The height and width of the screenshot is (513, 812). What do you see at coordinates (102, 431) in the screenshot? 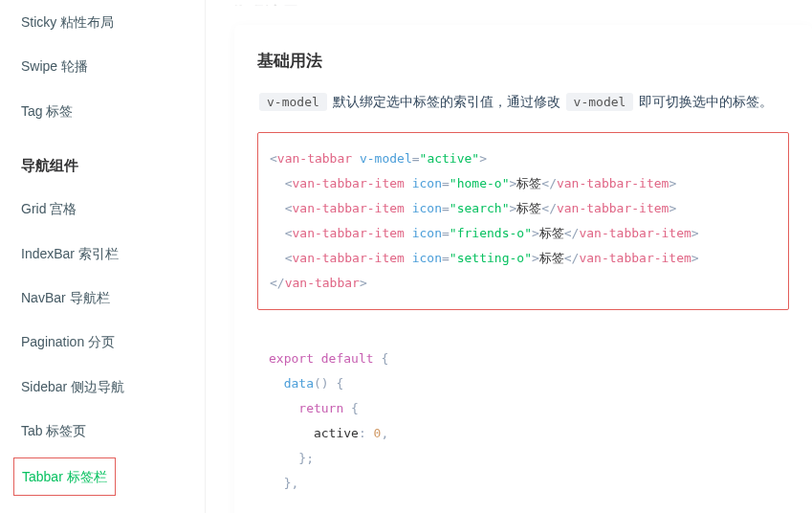
I see `sidebar-item-tab: Tab 标签页` at bounding box center [102, 431].